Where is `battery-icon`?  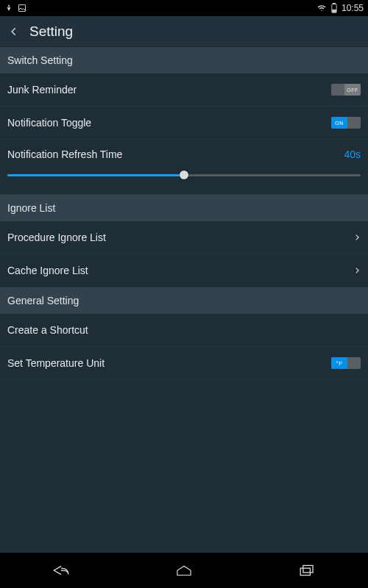
battery-icon is located at coordinates (334, 8).